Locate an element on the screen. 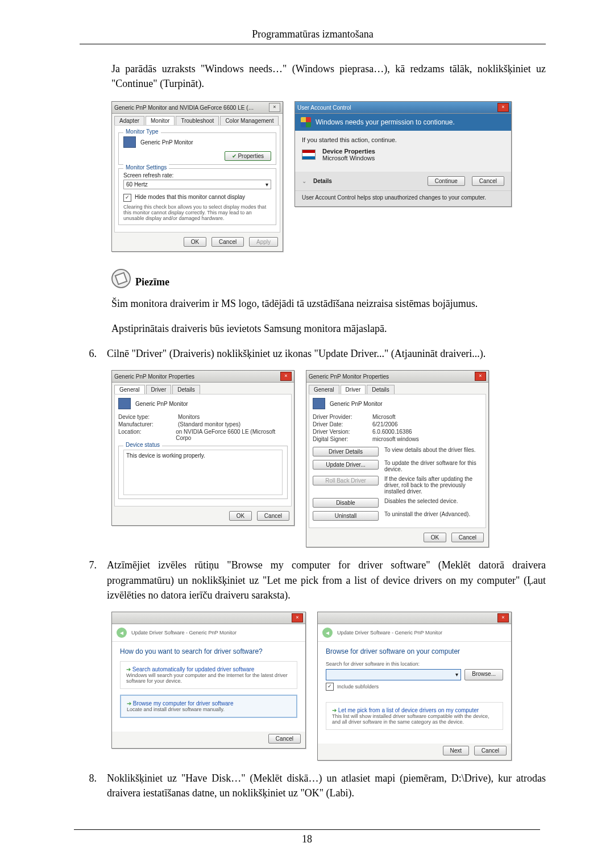 The image size is (614, 868). update-driver-wizard-search: × ◂ Update Driver Software - Generic PnP… is located at coordinates (209, 680).